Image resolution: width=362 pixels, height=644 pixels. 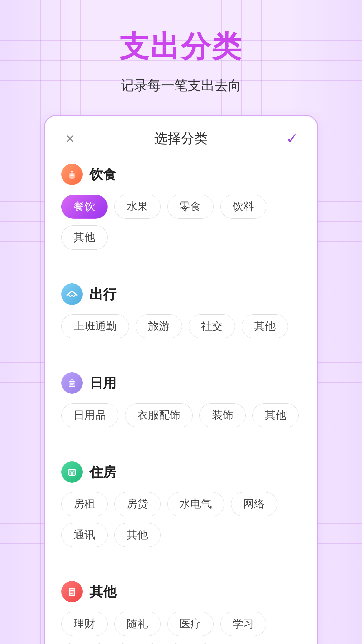 I want to click on confirm-button: ✓, so click(x=292, y=139).